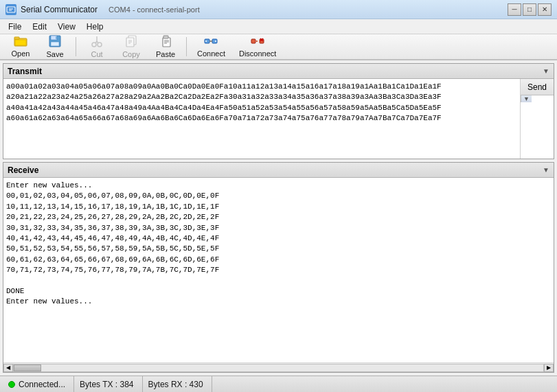 The image size is (557, 392). I want to click on save-button: Save, so click(55, 47).